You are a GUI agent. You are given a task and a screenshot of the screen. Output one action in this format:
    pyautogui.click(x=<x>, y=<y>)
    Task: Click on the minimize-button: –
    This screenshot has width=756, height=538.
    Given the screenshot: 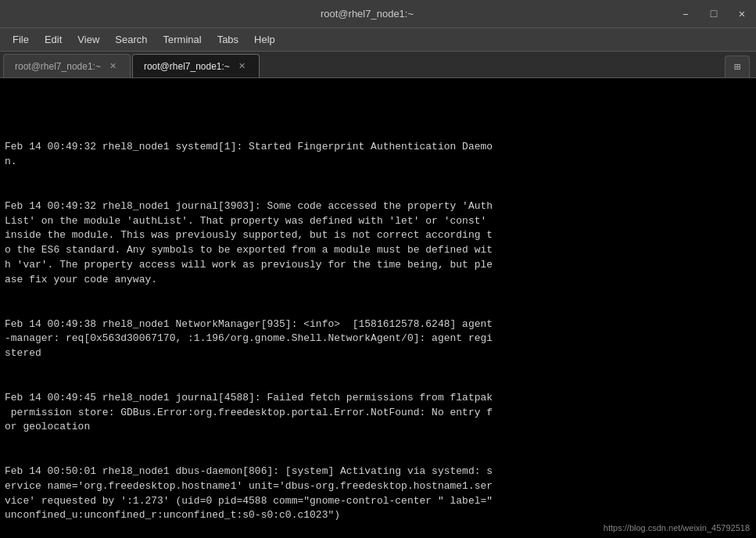 What is the action you would take?
    pyautogui.click(x=686, y=14)
    